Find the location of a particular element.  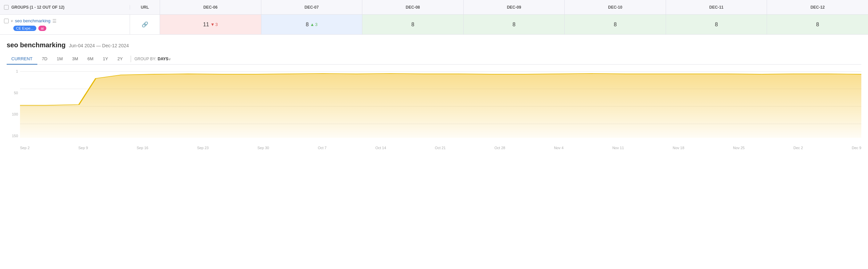

table-row: ∨ seo benchmarking ☰ CE Expe... ai 🔗 11 … is located at coordinates (434, 25).